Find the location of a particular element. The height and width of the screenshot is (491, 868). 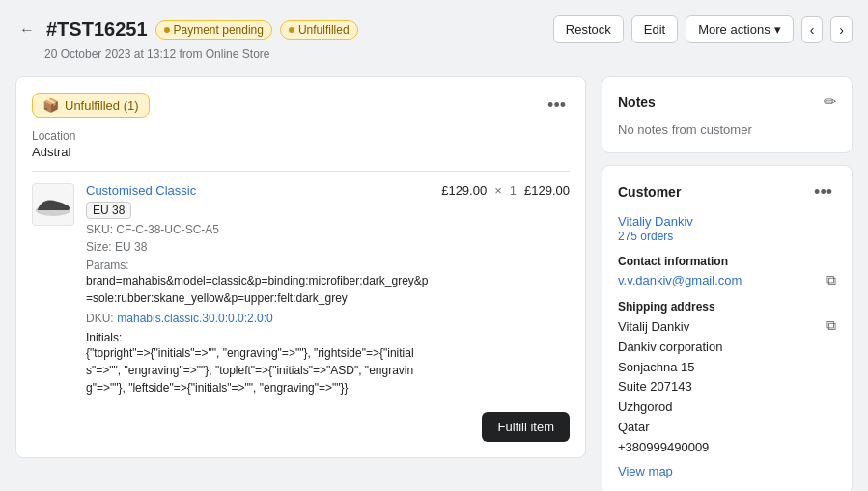

unit-price: £129.00 is located at coordinates (463, 191).